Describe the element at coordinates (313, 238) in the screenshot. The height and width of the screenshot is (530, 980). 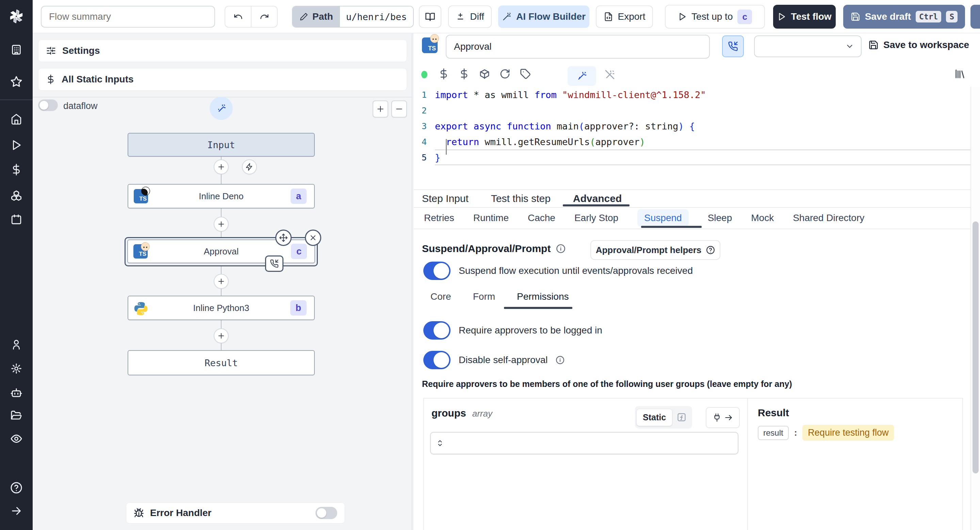
I see `delete-step-button` at that location.